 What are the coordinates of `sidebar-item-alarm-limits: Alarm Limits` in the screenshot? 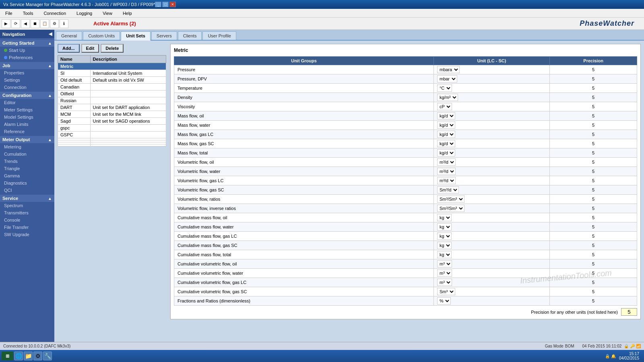 It's located at (27, 124).